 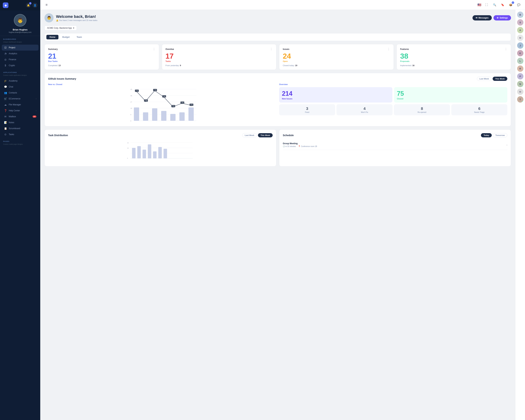 I want to click on sidebar-item-academy: 🎓 Academy, so click(x=20, y=81).